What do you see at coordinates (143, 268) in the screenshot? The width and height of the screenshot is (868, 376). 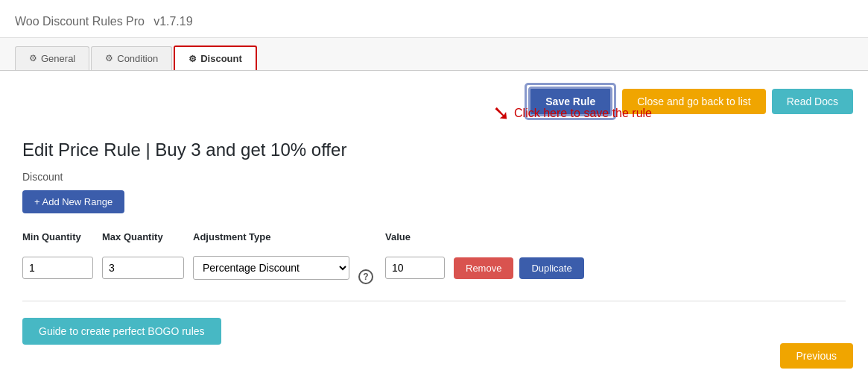 I see `max-qty-input` at bounding box center [143, 268].